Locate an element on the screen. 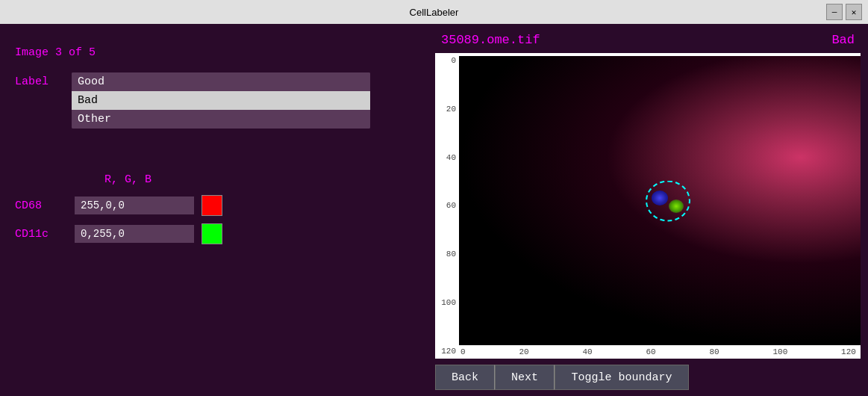 The width and height of the screenshot is (868, 396). x-label-60: 60 is located at coordinates (652, 352).